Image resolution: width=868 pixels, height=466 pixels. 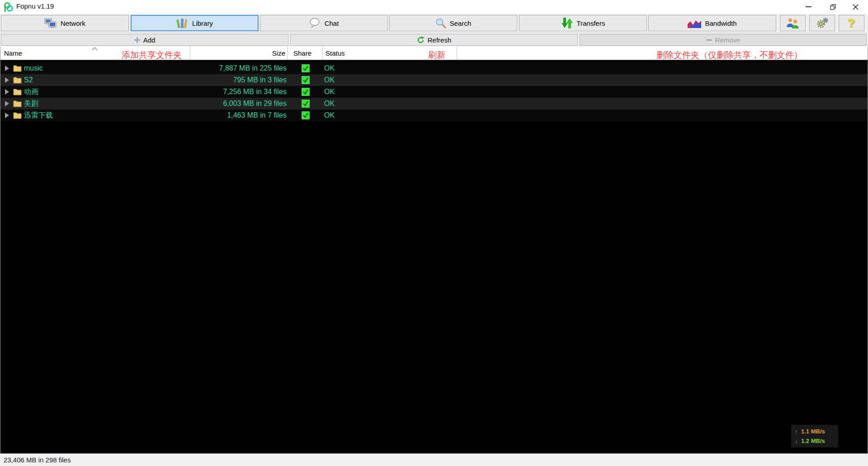 What do you see at coordinates (434, 7) in the screenshot?
I see `title-bar: Fopnu v1.19` at bounding box center [434, 7].